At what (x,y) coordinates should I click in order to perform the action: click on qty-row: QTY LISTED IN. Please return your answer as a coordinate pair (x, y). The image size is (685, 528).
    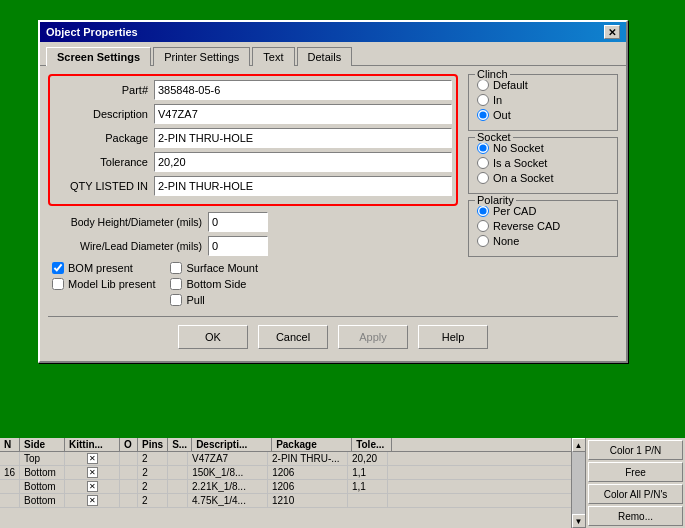
    Looking at the image, I should click on (253, 186).